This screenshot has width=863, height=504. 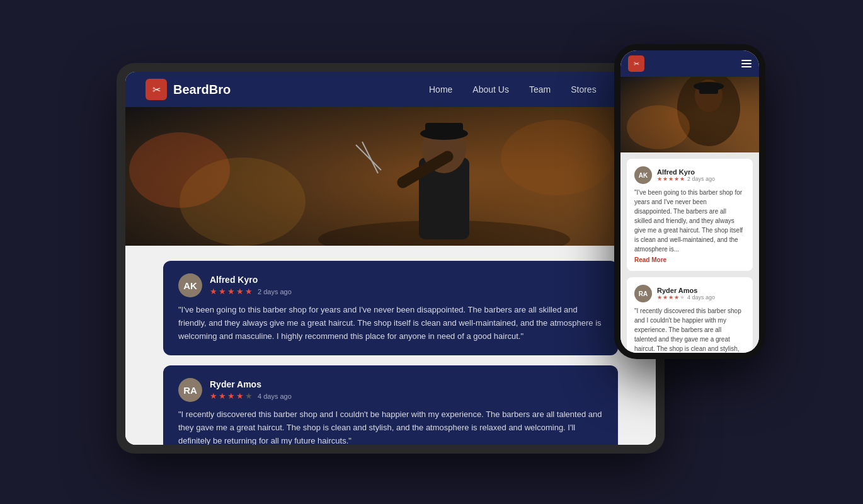 I want to click on brand-name: BeardBro, so click(x=202, y=89).